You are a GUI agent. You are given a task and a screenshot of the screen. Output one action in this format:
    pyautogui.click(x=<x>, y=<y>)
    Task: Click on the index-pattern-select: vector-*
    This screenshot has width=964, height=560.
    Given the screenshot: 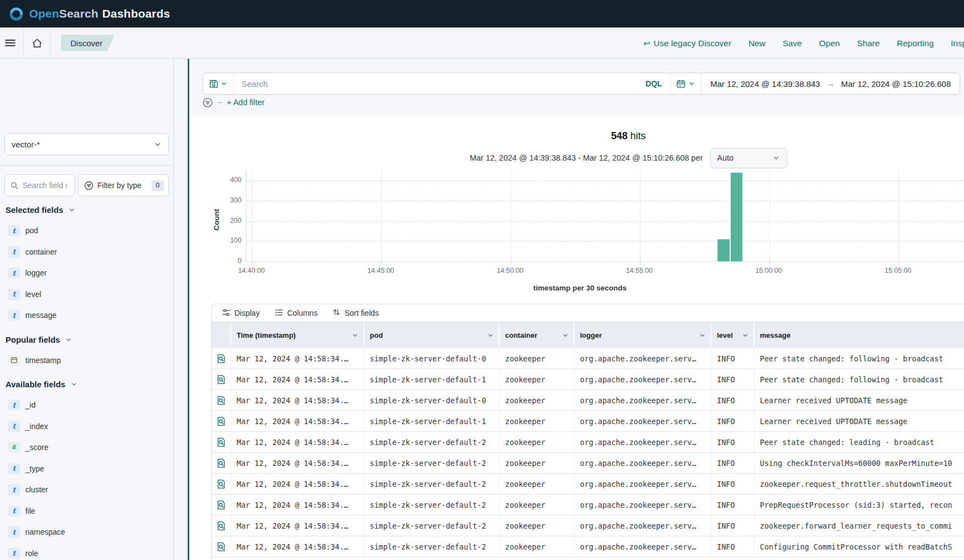 What is the action you would take?
    pyautogui.click(x=87, y=144)
    